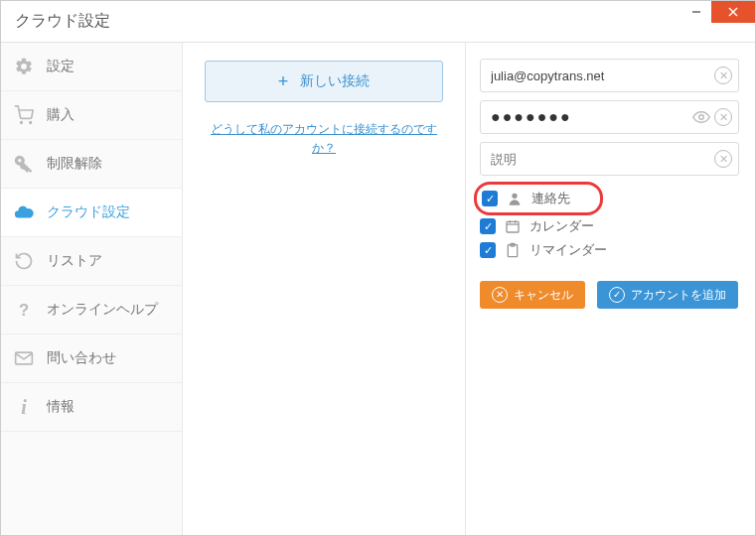 Image resolution: width=756 pixels, height=536 pixels. I want to click on form-buttons: ✕ キャンセル ✓ アカウントを追加, so click(610, 295).